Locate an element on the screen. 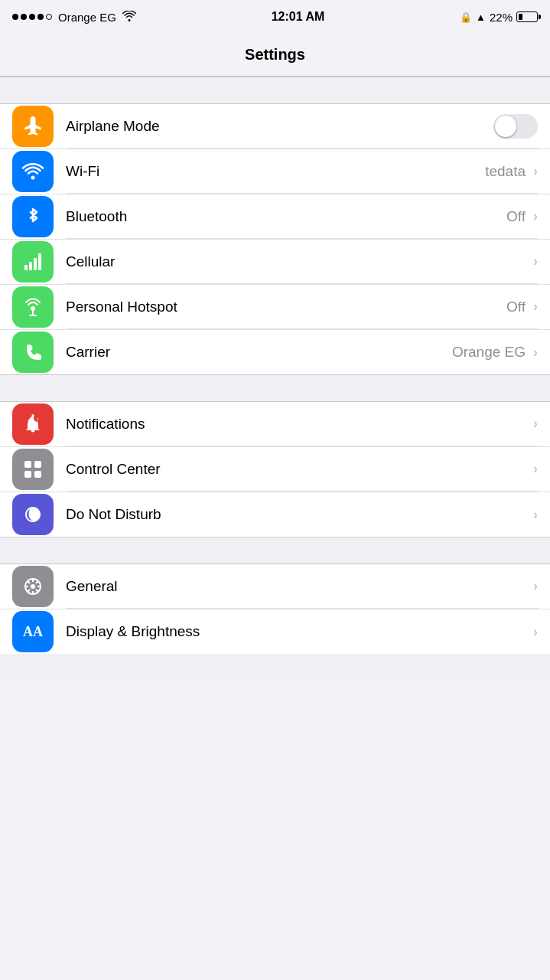 Image resolution: width=550 pixels, height=980 pixels. location-icon: ▲ is located at coordinates (480, 17).